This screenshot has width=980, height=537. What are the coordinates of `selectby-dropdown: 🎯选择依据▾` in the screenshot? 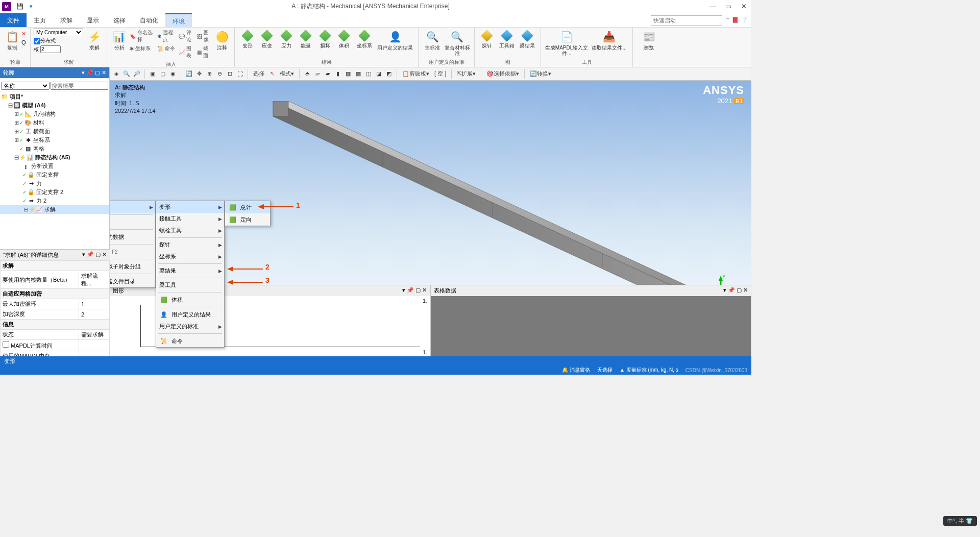 It's located at (503, 74).